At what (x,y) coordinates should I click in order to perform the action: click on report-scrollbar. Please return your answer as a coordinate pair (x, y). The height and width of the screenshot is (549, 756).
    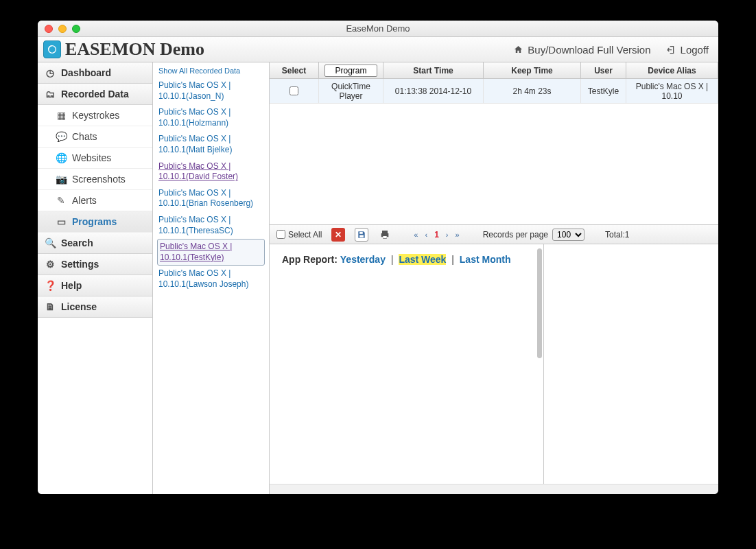
    Looking at the image, I should click on (539, 303).